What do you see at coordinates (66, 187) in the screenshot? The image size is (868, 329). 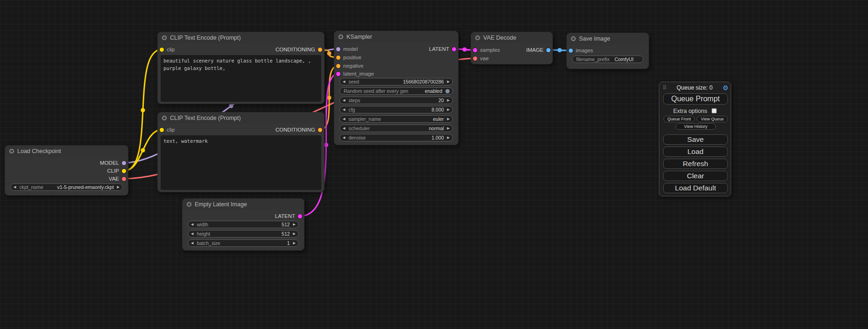 I see `ckpt-name-widget: ◀ ckpt_name v1-5-pruned-emaonly.ckpt ▶` at bounding box center [66, 187].